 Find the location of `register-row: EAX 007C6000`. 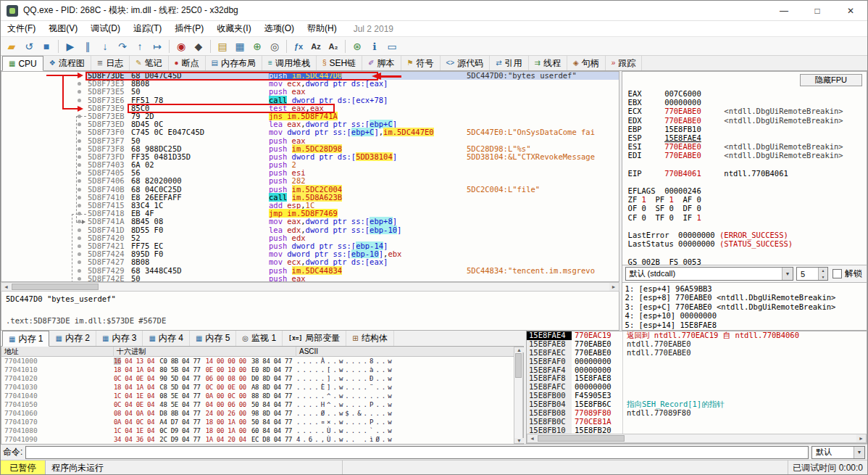

register-row: EAX 007C6000 is located at coordinates (748, 94).